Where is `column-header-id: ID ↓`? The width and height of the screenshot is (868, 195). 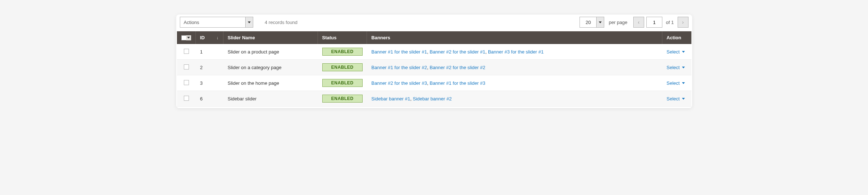 column-header-id: ID ↓ is located at coordinates (210, 38).